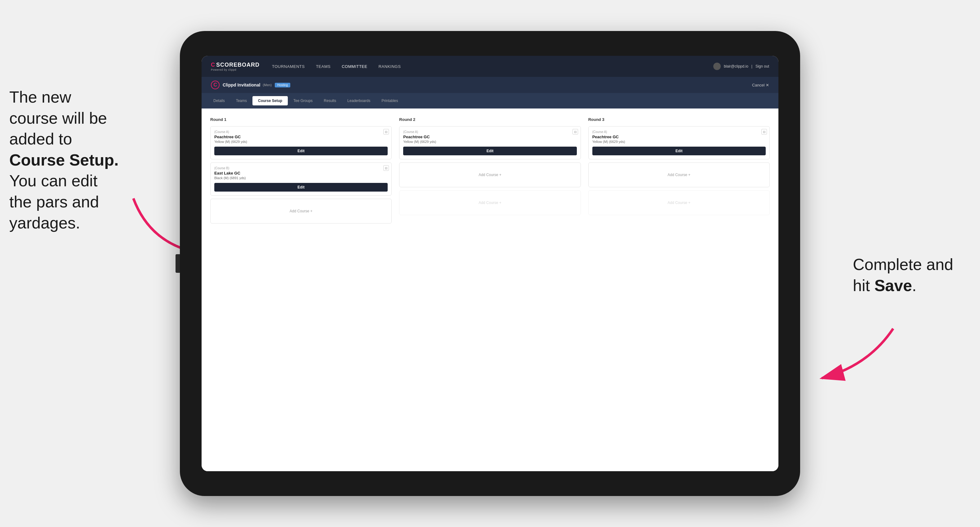  What do you see at coordinates (490, 175) in the screenshot?
I see `add-course-r2-active: Add Course +` at bounding box center [490, 175].